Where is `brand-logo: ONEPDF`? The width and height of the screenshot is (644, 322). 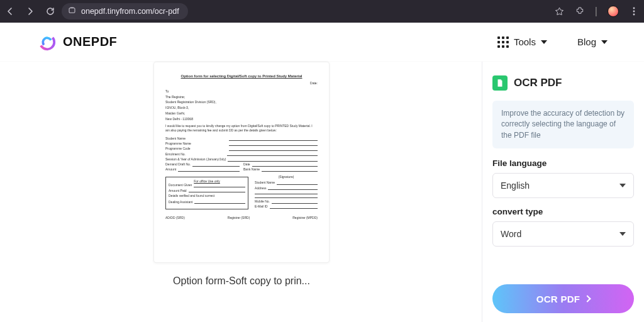 brand-logo: ONEPDF is located at coordinates (77, 42).